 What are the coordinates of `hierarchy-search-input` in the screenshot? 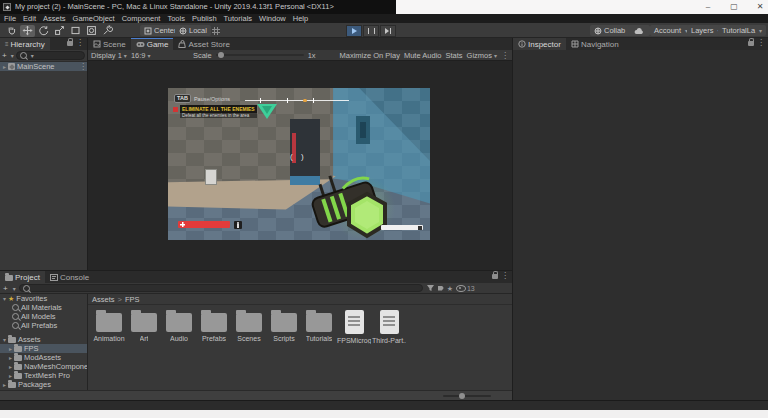 It's located at (50, 56).